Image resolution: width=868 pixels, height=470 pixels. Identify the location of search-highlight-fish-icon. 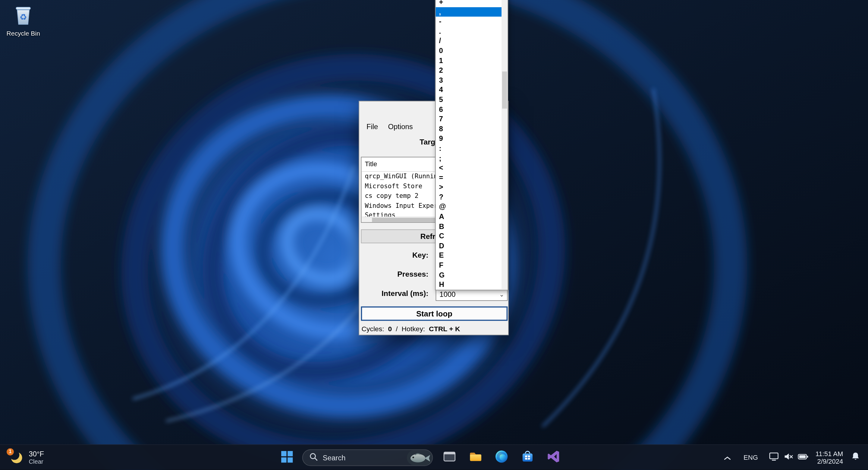
(420, 458).